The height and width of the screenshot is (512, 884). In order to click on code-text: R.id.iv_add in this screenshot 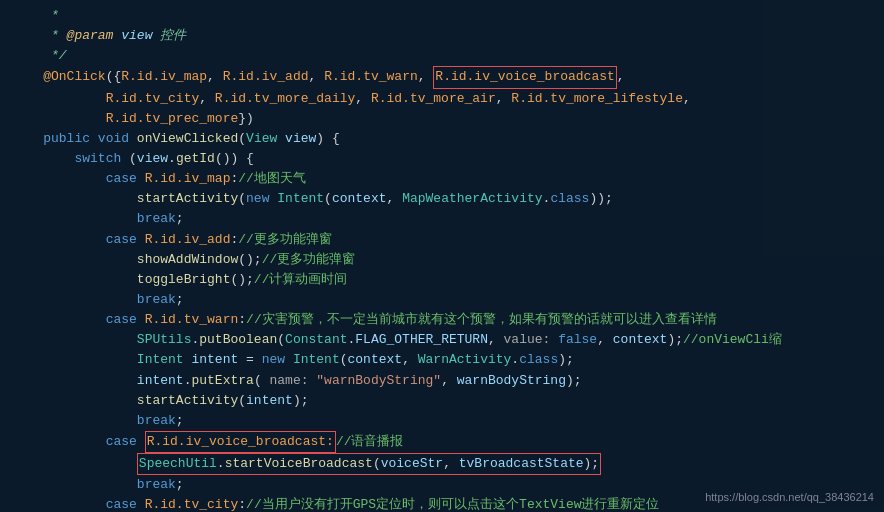, I will do `click(188, 240)`.